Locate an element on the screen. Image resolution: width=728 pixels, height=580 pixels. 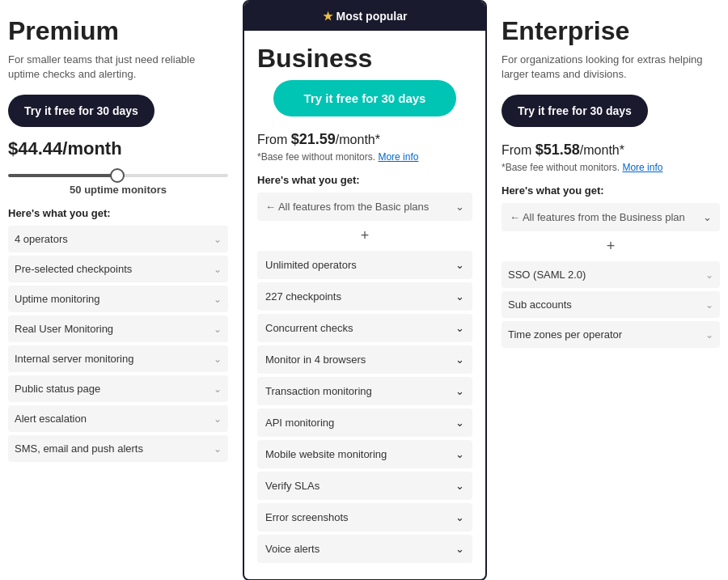
enterprise-price-period: /month* is located at coordinates (602, 150).